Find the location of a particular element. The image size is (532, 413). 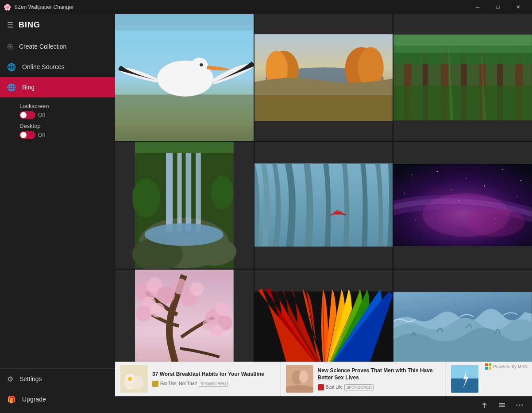

ad-title-1: 37 Worst Breakfast Habits for Your Waist… is located at coordinates (213, 374).